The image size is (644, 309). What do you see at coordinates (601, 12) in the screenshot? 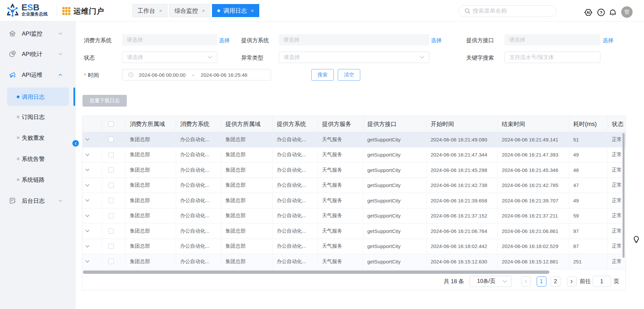
I see `help-button: ?` at bounding box center [601, 12].